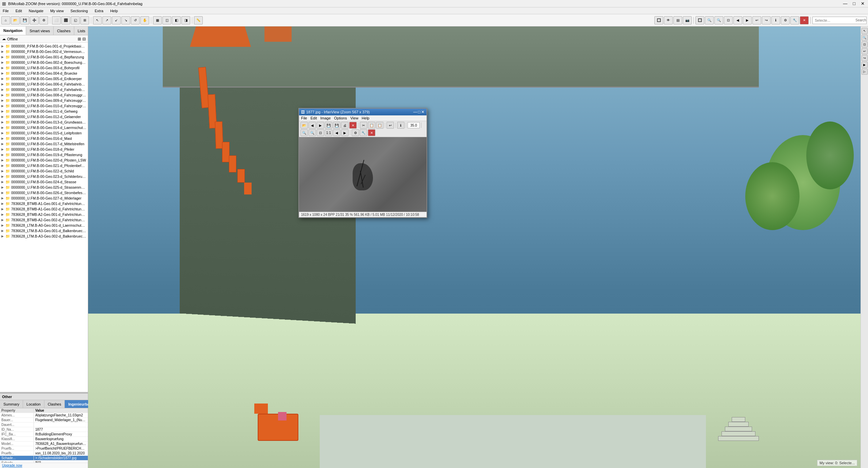  Describe the element at coordinates (355, 133) in the screenshot. I see `iv-settings-button: ⚙` at that location.